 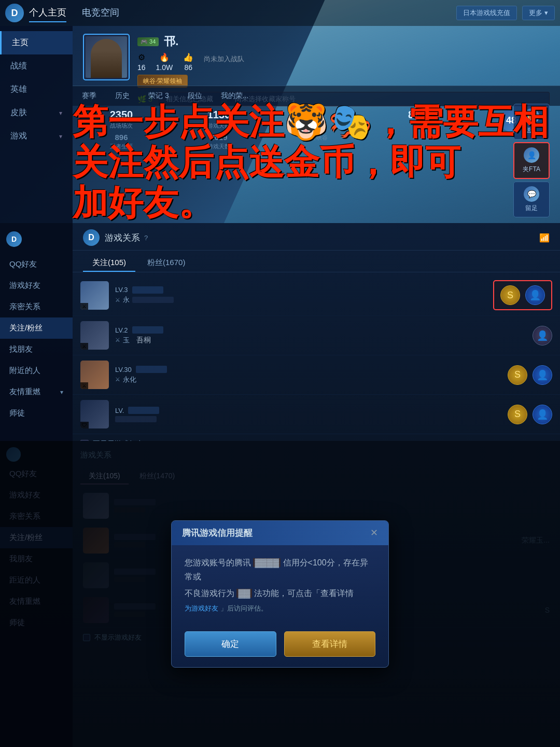 I want to click on tab-following: 关注(105), so click(x=109, y=264).